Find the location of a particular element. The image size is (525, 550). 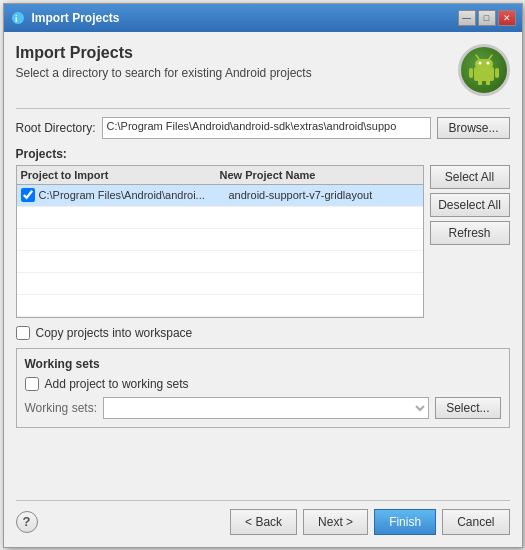

root-directory-label: Root Directory: is located at coordinates (56, 128).